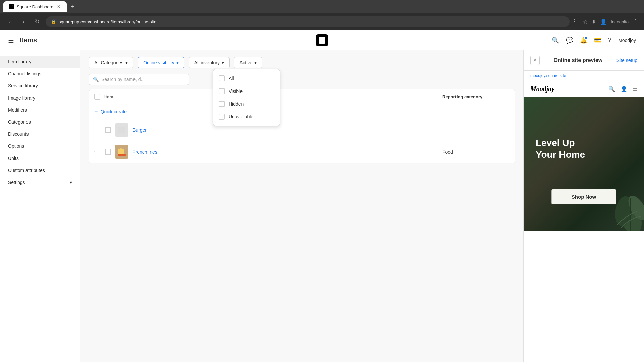  I want to click on tab-title: Square Dashboard, so click(35, 7).